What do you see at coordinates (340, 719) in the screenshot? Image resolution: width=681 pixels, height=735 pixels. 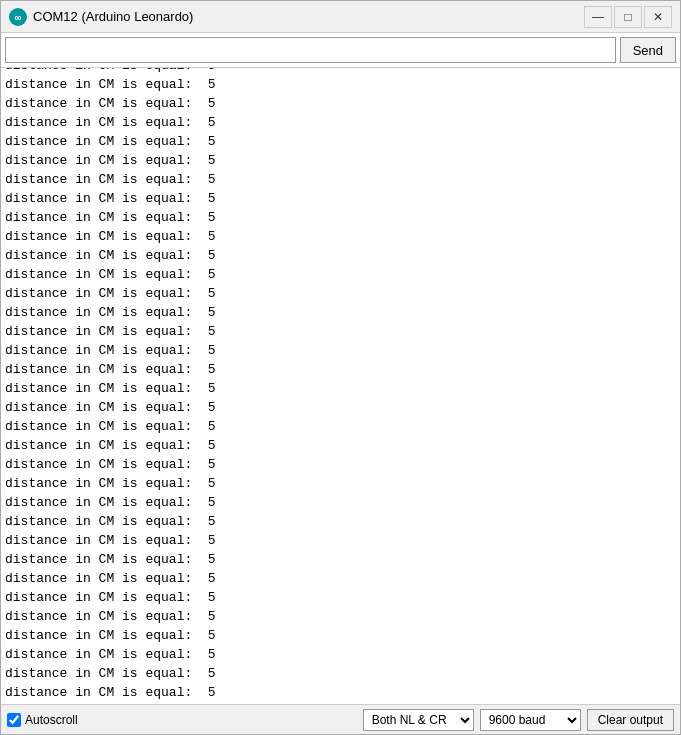 I see `bottom-bar: Autoscroll No line endingNewlineCarriage…` at bounding box center [340, 719].